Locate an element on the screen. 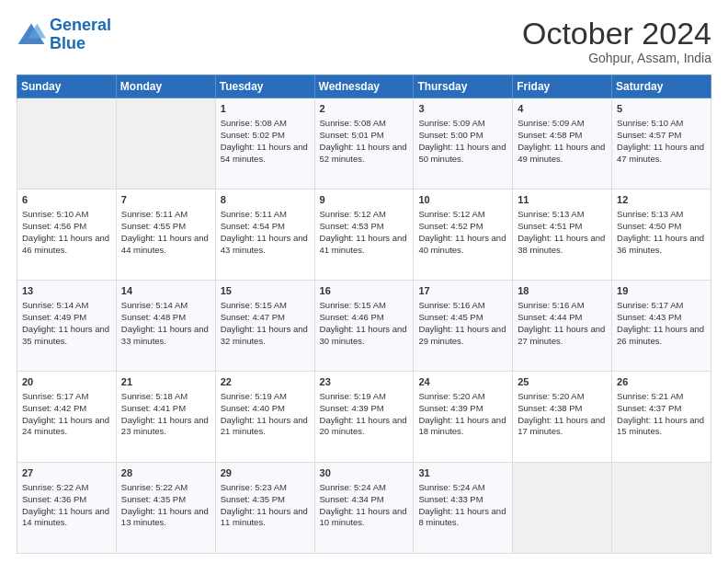 The width and height of the screenshot is (728, 563). day-number: 8 is located at coordinates (265, 201).